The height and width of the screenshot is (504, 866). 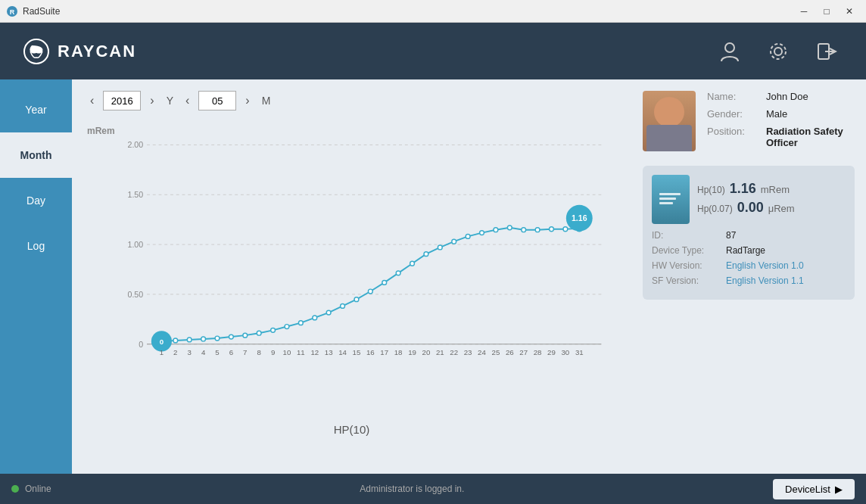 What do you see at coordinates (412, 353) in the screenshot?
I see `svg-text: 19` at bounding box center [412, 353].